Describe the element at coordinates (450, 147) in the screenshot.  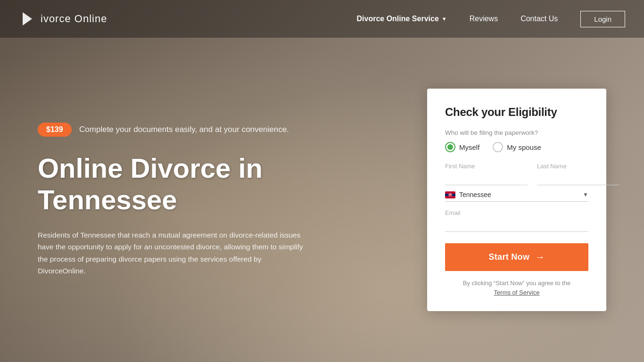
I see `radio-myself-circle` at that location.